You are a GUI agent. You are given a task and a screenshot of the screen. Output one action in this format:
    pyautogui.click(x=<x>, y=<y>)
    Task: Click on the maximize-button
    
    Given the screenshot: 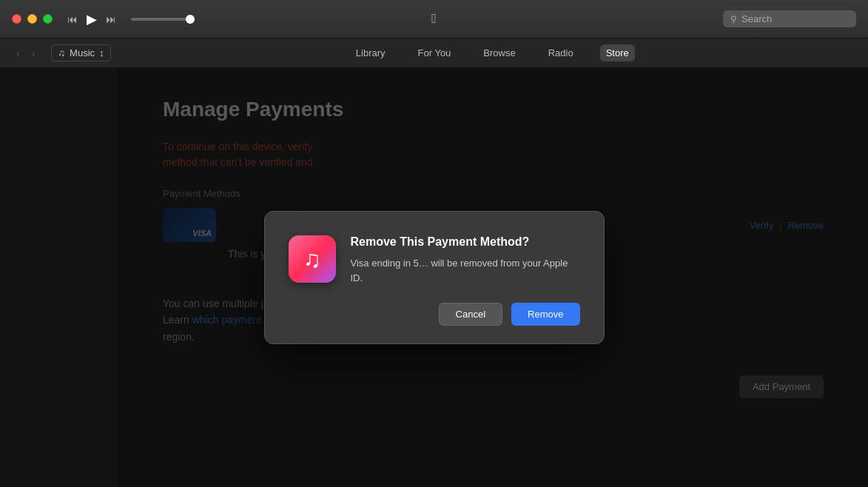 What is the action you would take?
    pyautogui.click(x=47, y=19)
    